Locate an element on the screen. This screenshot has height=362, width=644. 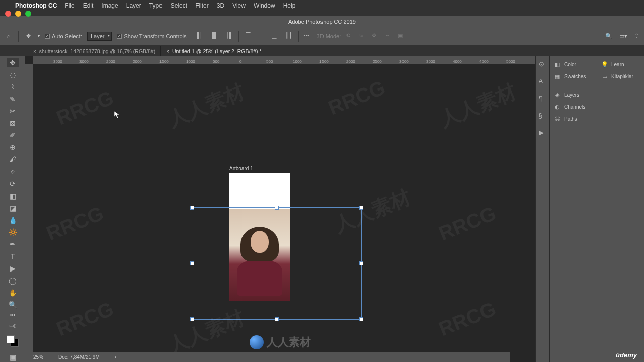
move-tool: ✥ is located at coordinates (13, 62).